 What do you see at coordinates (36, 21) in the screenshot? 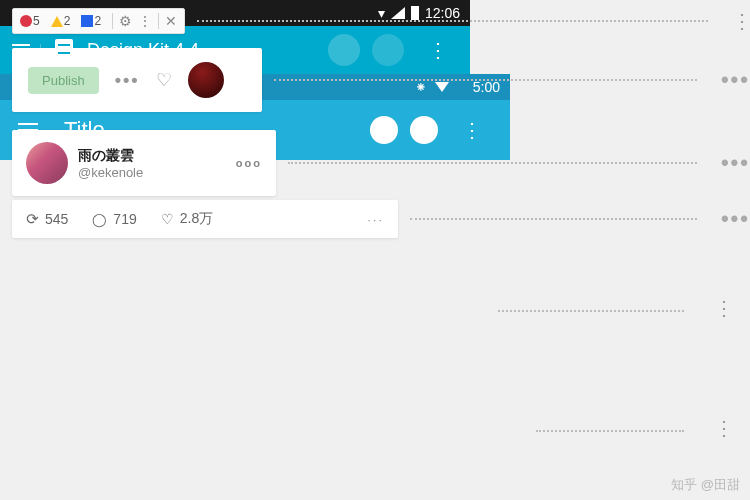
I see `error-count: 5` at bounding box center [36, 21].